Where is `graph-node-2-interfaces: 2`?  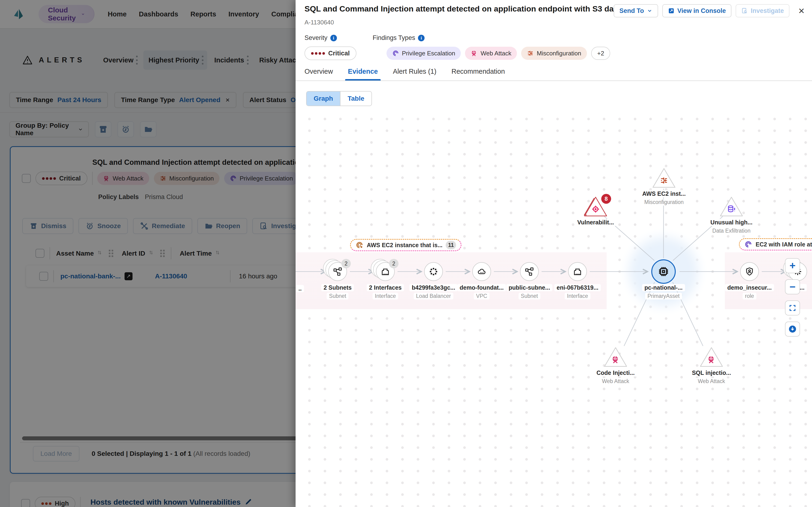
graph-node-2-interfaces: 2 is located at coordinates (385, 272).